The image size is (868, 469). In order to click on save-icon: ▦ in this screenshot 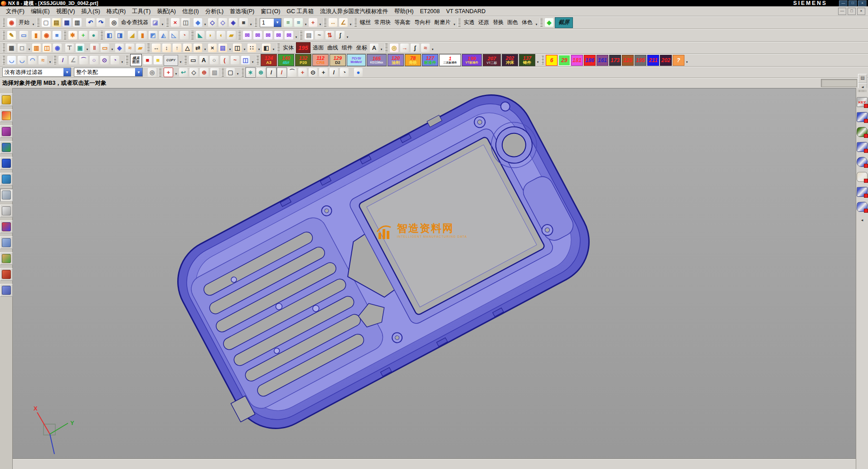, I will do `click(67, 23)`.